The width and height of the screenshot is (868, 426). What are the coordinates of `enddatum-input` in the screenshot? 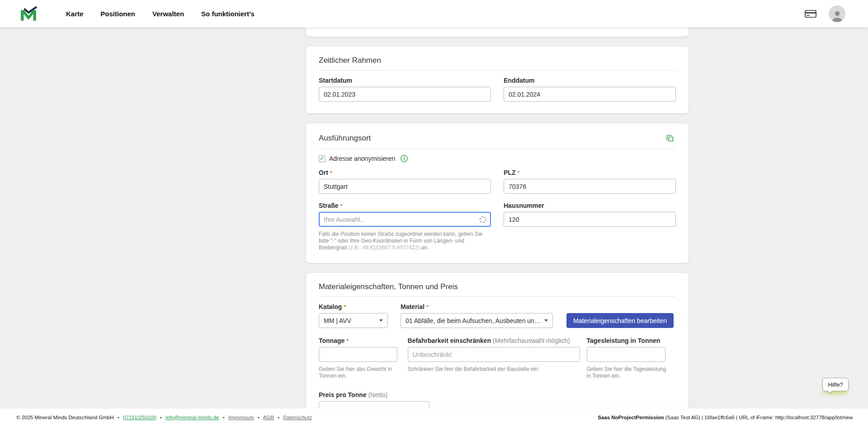 It's located at (590, 94).